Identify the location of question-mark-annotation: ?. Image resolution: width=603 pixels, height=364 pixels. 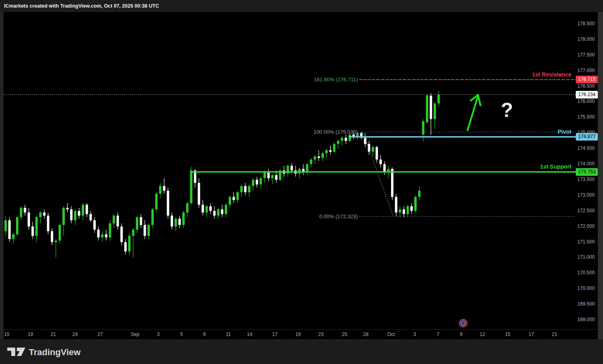
(507, 110).